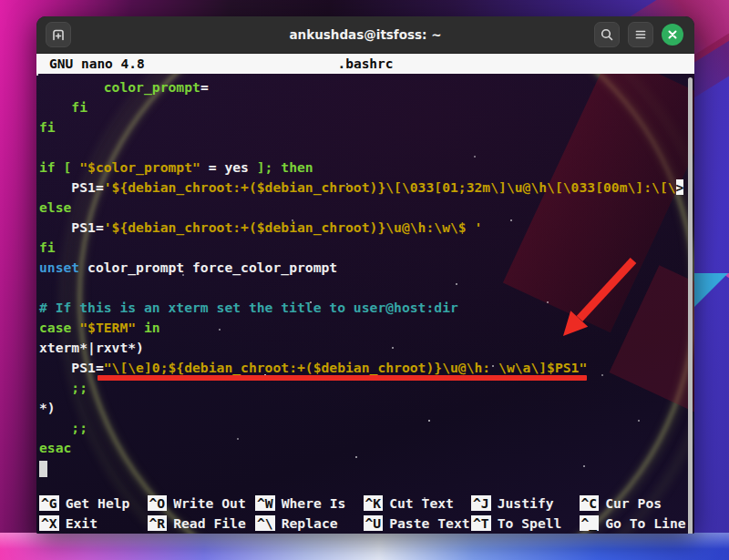 This screenshot has width=729, height=560. Describe the element at coordinates (366, 87) in the screenshot. I see `terminal-line: color_prompt=` at that location.